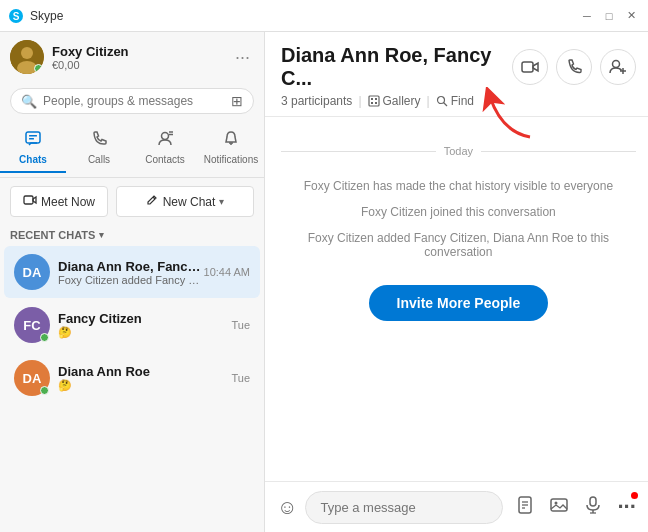  I want to click on chat-header-top: Diana Ann Roe, Fancy C..., so click(458, 67).